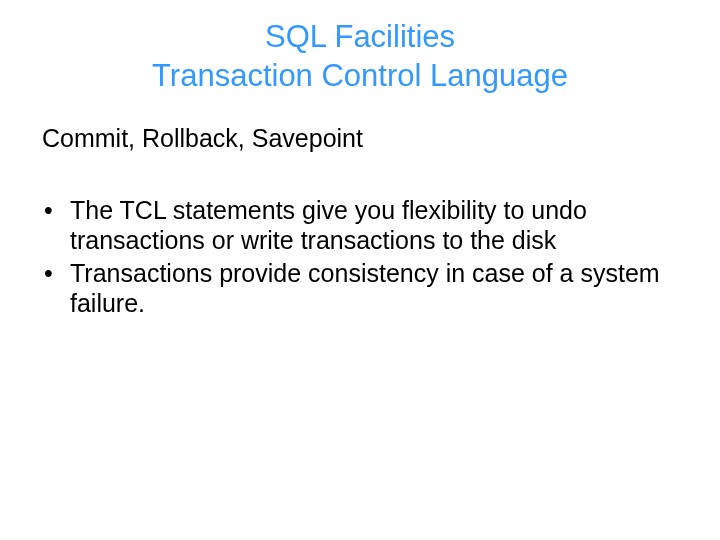  What do you see at coordinates (365, 288) in the screenshot?
I see `bullet-text: Transactions provide consistency in case…` at bounding box center [365, 288].